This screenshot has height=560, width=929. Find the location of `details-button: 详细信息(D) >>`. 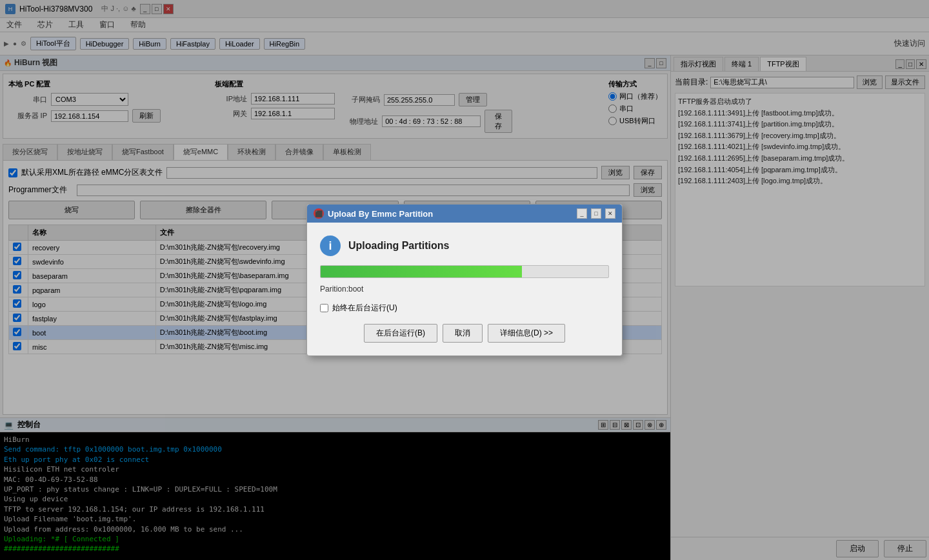

details-button: 详细信息(D) >> is located at coordinates (526, 333).